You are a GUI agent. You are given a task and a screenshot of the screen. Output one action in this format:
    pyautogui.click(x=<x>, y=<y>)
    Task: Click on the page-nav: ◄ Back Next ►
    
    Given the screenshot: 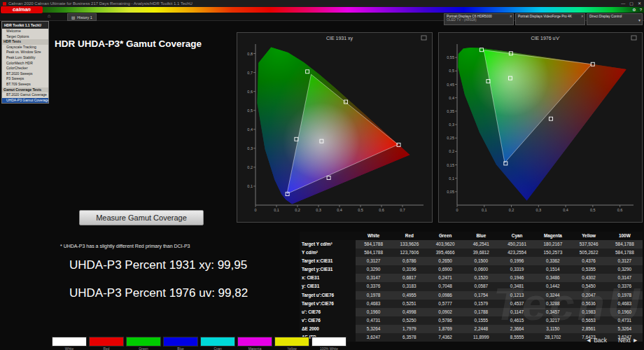 What is the action you would take?
    pyautogui.click(x=612, y=340)
    